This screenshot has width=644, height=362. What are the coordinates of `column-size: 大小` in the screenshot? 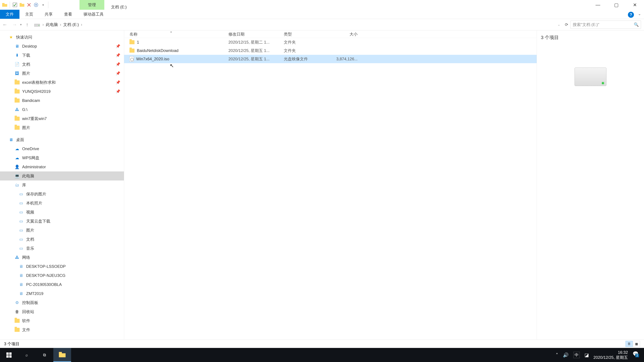 It's located at (343, 34).